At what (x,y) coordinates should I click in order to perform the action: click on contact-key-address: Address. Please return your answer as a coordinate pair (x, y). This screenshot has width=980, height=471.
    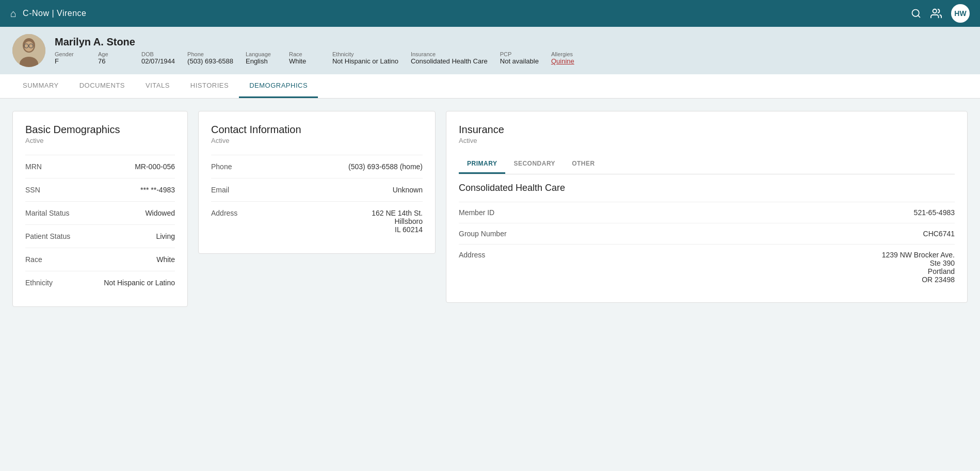
    Looking at the image, I should click on (232, 221).